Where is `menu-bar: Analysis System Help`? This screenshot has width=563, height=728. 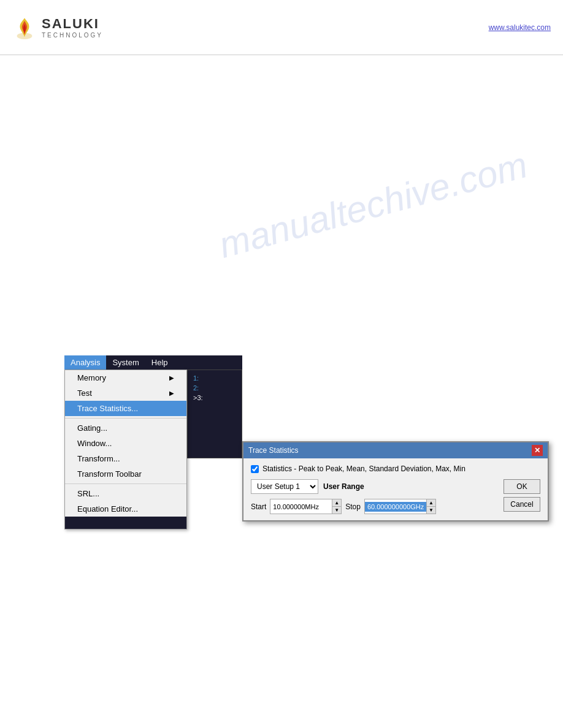 menu-bar: Analysis System Help is located at coordinates (153, 363).